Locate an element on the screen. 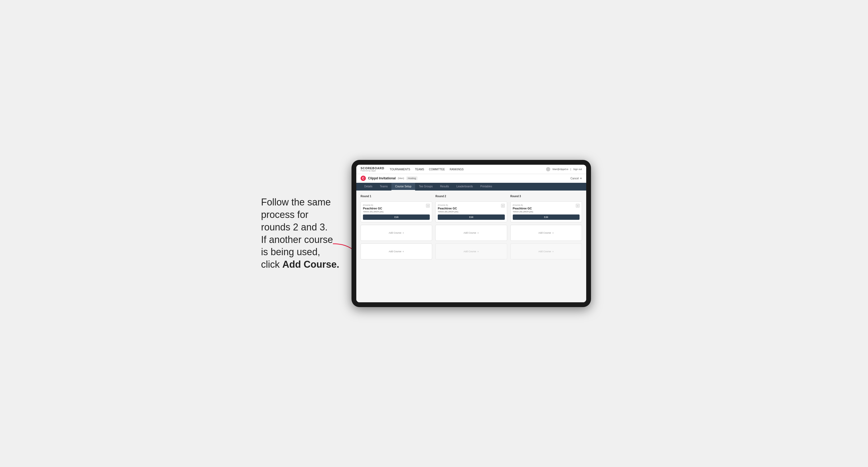  round-1-course-card: (Course A) Peachtree GC Yellow (M) (6629… is located at coordinates (396, 212).